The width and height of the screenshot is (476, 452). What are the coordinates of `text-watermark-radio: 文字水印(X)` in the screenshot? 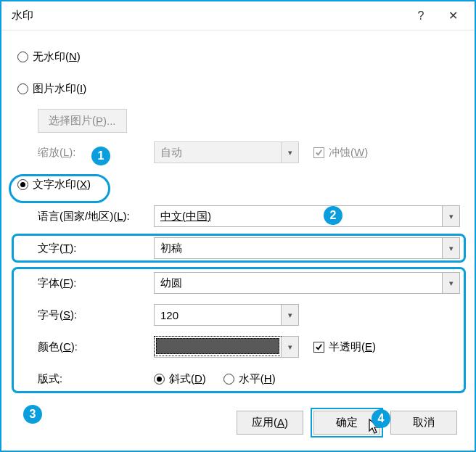 It's located at (54, 184).